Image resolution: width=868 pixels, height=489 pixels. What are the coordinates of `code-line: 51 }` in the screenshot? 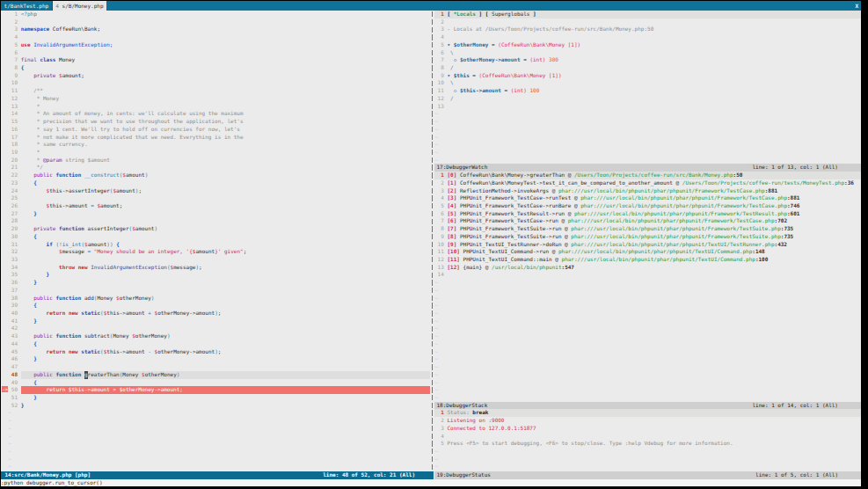 It's located at (216, 398).